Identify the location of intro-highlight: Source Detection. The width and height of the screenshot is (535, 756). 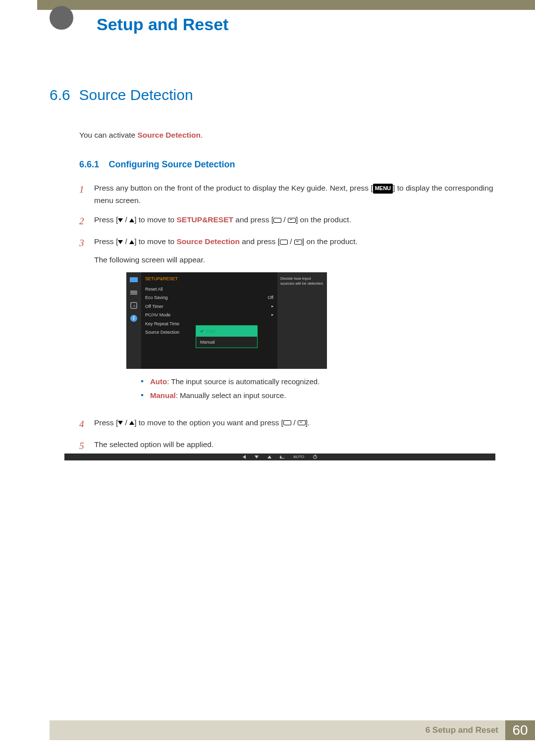
(168, 135).